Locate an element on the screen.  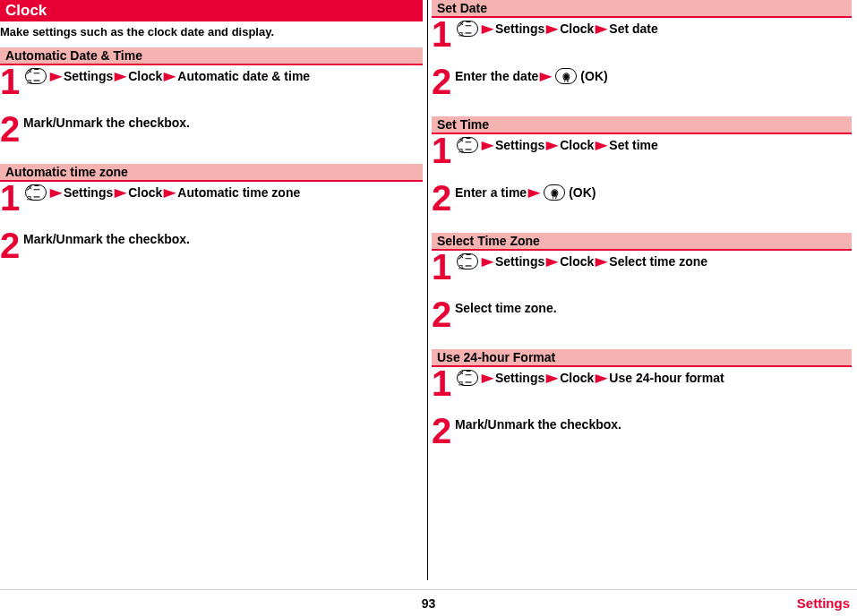
step: 1 メニュー ▶ Settings ▶ Clock ▶ Select time … is located at coordinates (644, 274).